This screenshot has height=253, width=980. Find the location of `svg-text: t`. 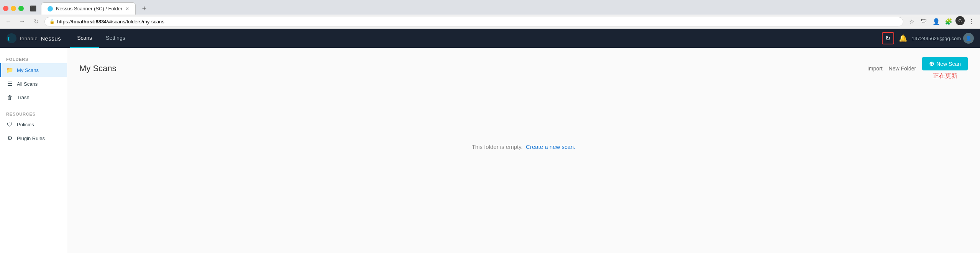

svg-text: t is located at coordinates (8, 39).